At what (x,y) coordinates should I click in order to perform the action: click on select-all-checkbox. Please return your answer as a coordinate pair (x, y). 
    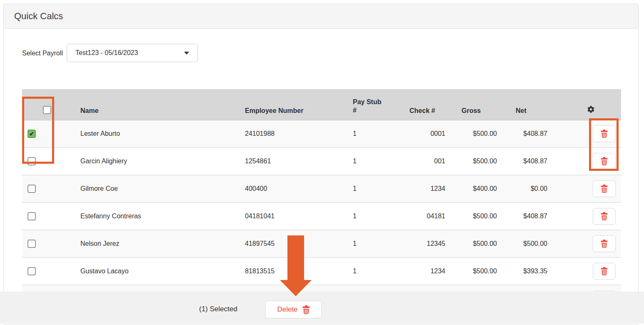
    Looking at the image, I should click on (47, 110).